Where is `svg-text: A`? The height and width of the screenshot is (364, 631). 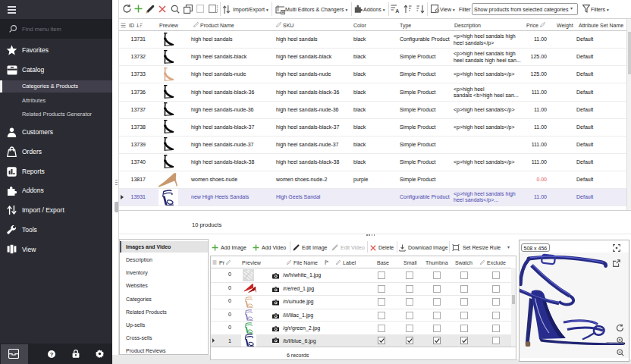
svg-text: A is located at coordinates (397, 11).